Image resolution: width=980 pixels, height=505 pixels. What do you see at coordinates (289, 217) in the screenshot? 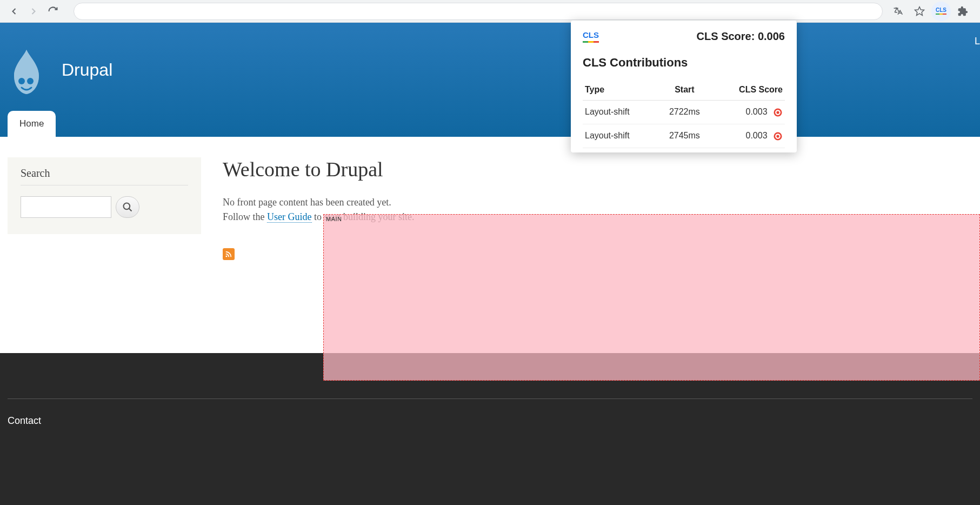
I see `user-guide-link: User Guide` at bounding box center [289, 217].